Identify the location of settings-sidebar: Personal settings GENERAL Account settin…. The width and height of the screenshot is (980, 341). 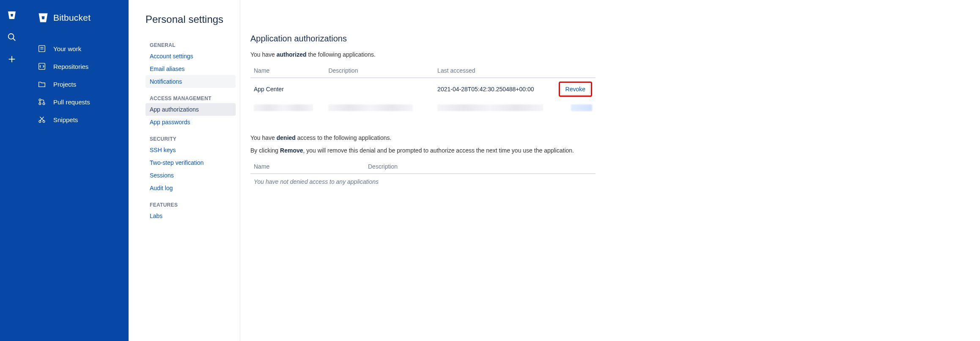
(184, 171).